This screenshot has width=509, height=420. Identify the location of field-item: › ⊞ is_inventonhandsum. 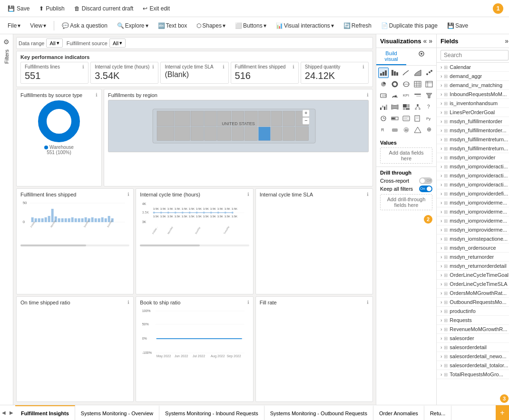
(473, 104).